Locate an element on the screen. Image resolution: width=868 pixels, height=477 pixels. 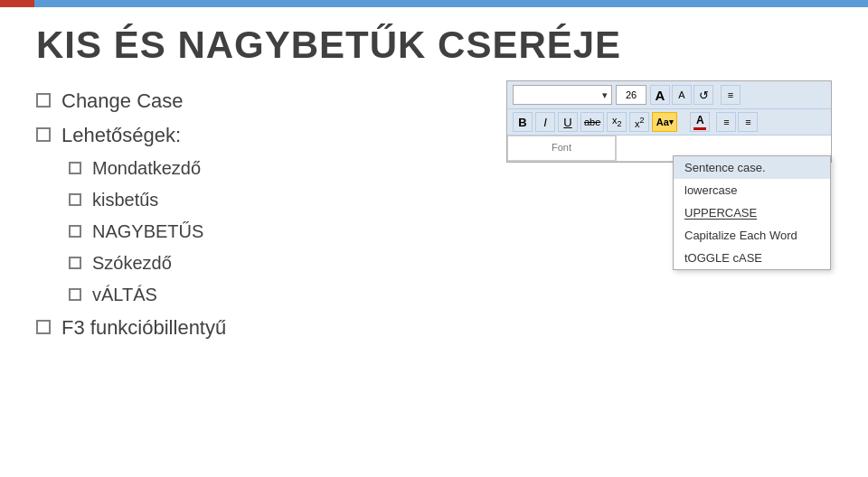
word-screenshot: ▾ 26 A A ↺ ≡ B I is located at coordinates (669, 121).